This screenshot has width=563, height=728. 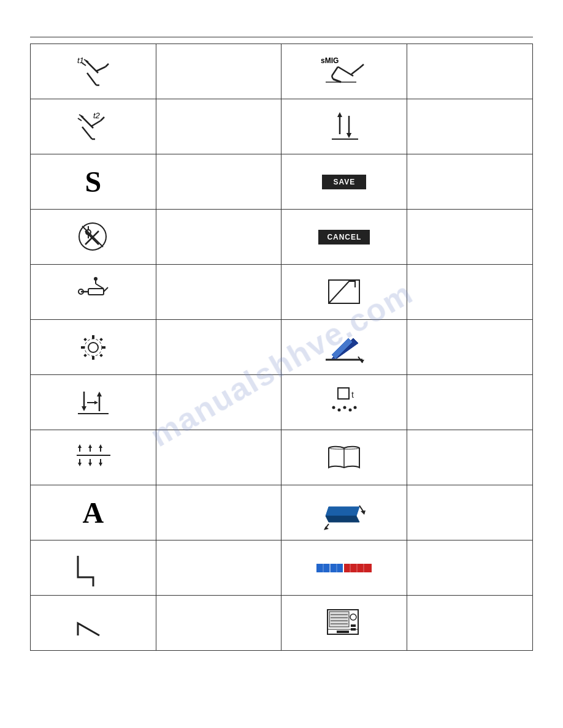 What do you see at coordinates (93, 623) in the screenshot?
I see `ramp-up-icon` at bounding box center [93, 623].